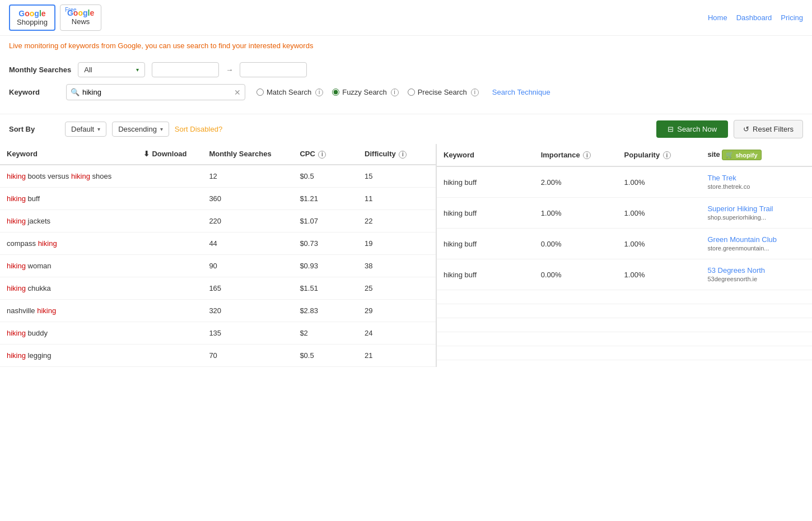 This screenshot has height=521, width=812. I want to click on nav-home: Home, so click(718, 18).